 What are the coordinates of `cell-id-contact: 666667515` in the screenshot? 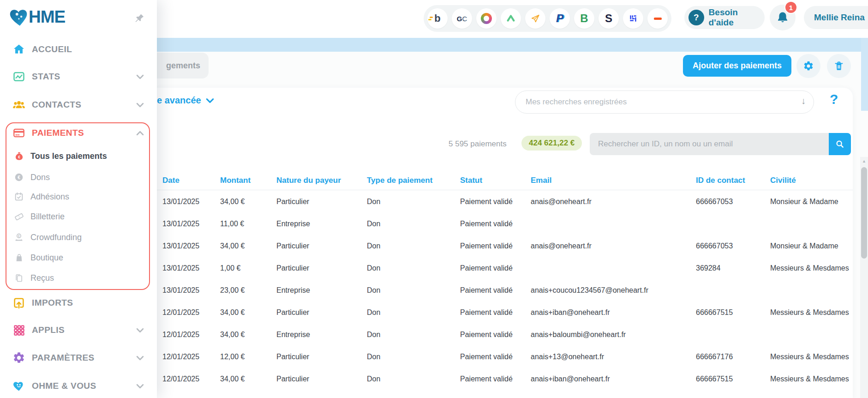 It's located at (733, 379).